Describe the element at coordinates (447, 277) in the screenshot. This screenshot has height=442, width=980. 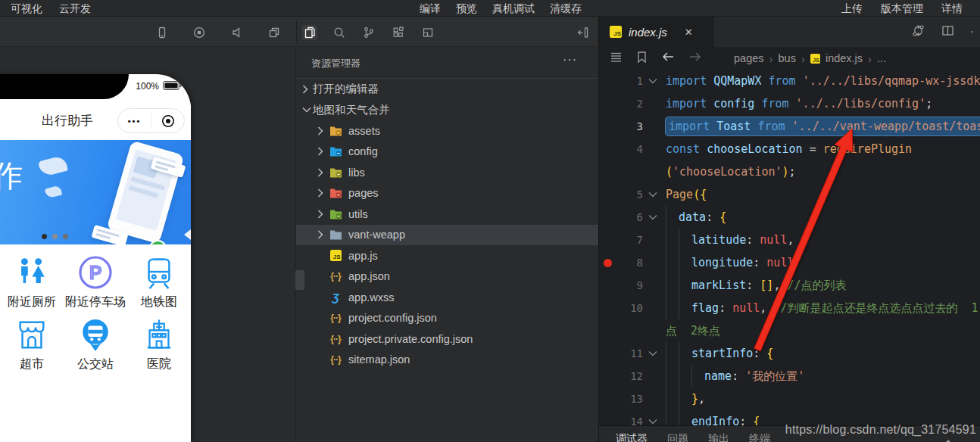
I see `tree-item-app.json: {··}app.json` at that location.